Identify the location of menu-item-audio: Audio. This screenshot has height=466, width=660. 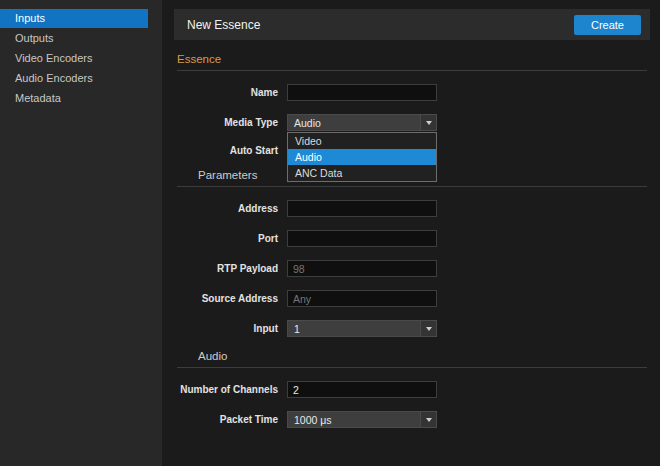
(362, 157).